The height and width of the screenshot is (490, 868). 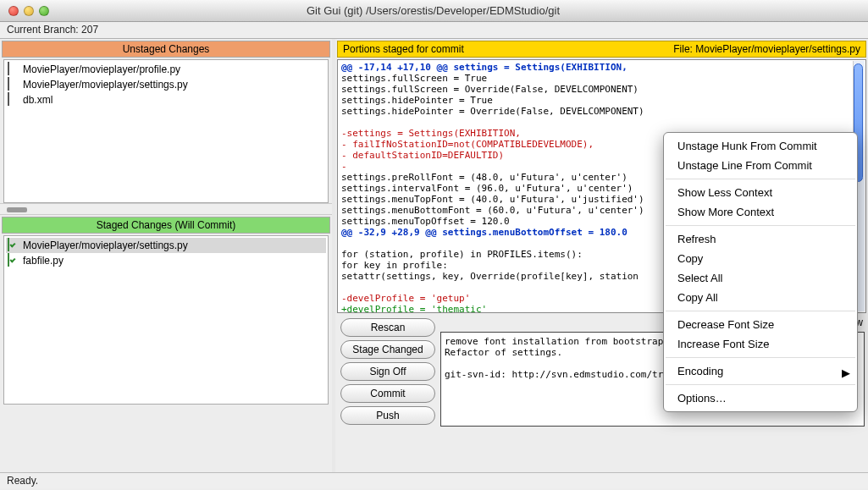 What do you see at coordinates (601, 122) in the screenshot?
I see `diff-line` at bounding box center [601, 122].